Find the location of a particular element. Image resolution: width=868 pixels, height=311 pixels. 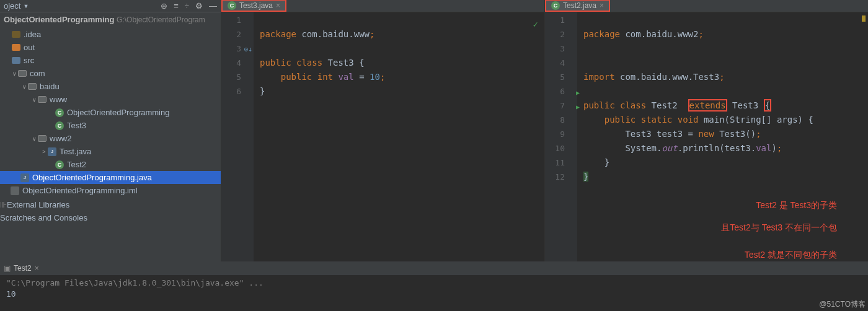

project-path: G:\ObjectOrientedProgram is located at coordinates (161, 20).